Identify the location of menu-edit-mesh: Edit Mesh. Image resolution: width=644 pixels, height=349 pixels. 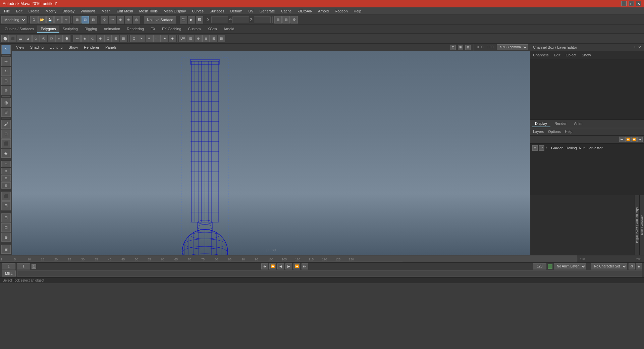
(125, 11).